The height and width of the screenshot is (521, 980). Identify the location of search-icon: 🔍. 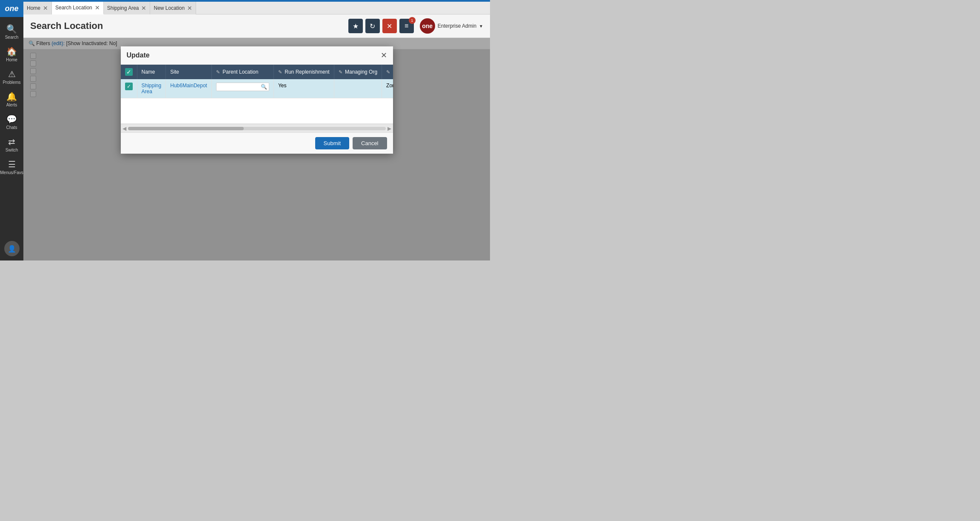
(12, 29).